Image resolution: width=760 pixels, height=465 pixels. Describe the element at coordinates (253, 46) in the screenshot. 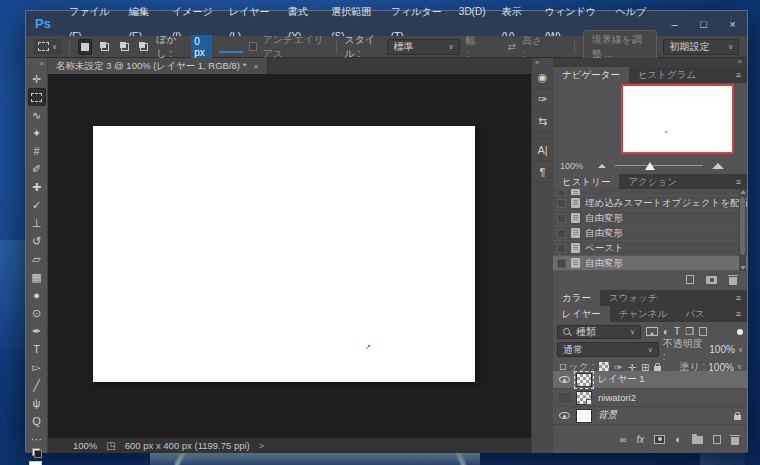

I see `antialias-checkbox` at that location.